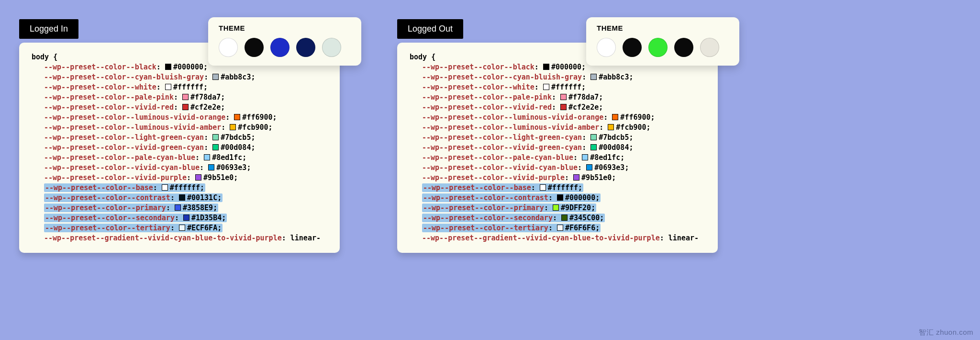 This screenshot has width=980, height=340. I want to click on css-var-line: --wp--preset--color--secondary: #1D35B4;, so click(179, 218).